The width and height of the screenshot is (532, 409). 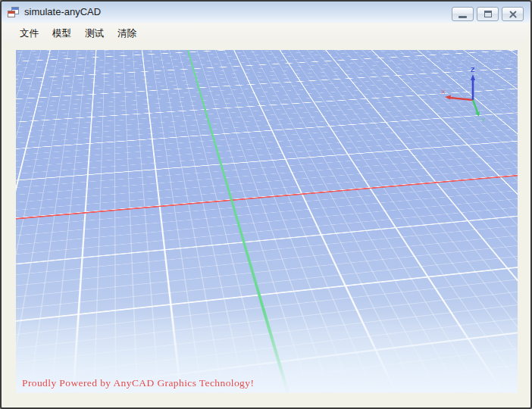 What do you see at coordinates (138, 383) in the screenshot?
I see `watermark-text: Proudly Powered by AnyCAD Graphics Techn…` at bounding box center [138, 383].